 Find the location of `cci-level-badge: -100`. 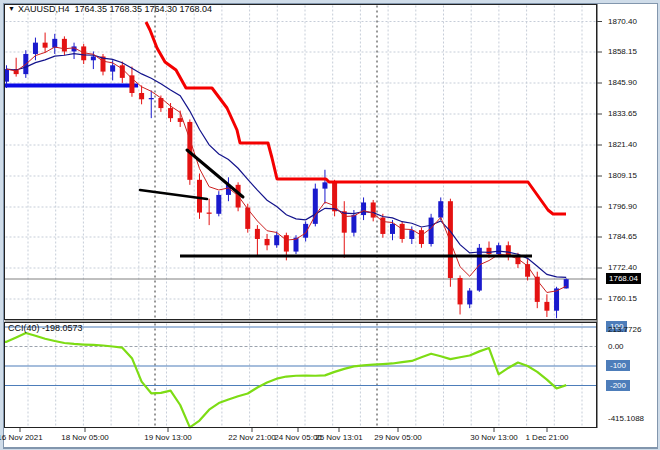

cci-level-badge: -100 is located at coordinates (618, 366).